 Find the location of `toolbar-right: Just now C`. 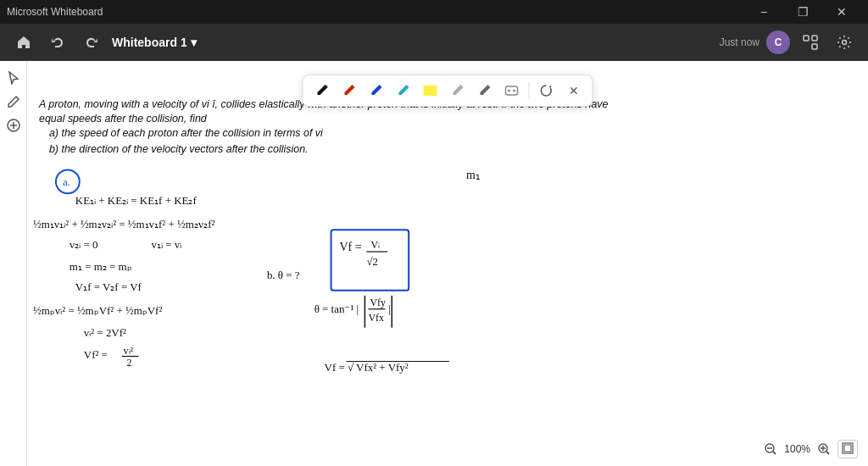

toolbar-right: Just now C is located at coordinates (788, 42).